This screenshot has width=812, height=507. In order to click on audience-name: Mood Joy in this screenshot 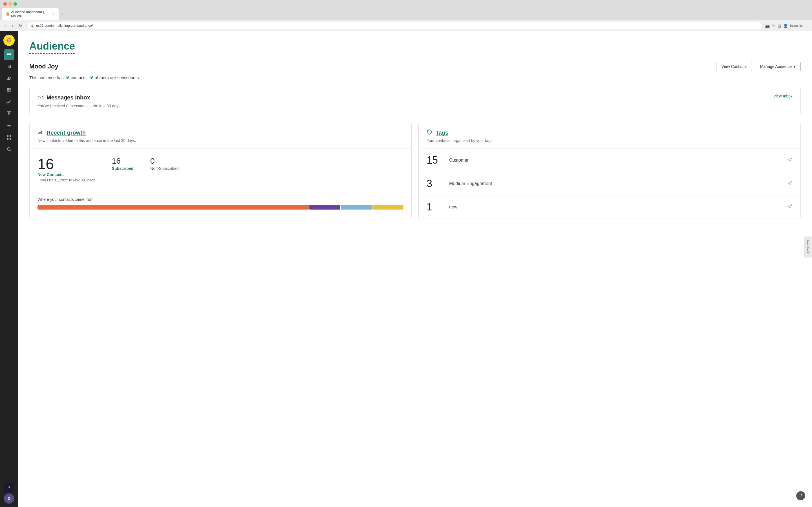, I will do `click(44, 66)`.